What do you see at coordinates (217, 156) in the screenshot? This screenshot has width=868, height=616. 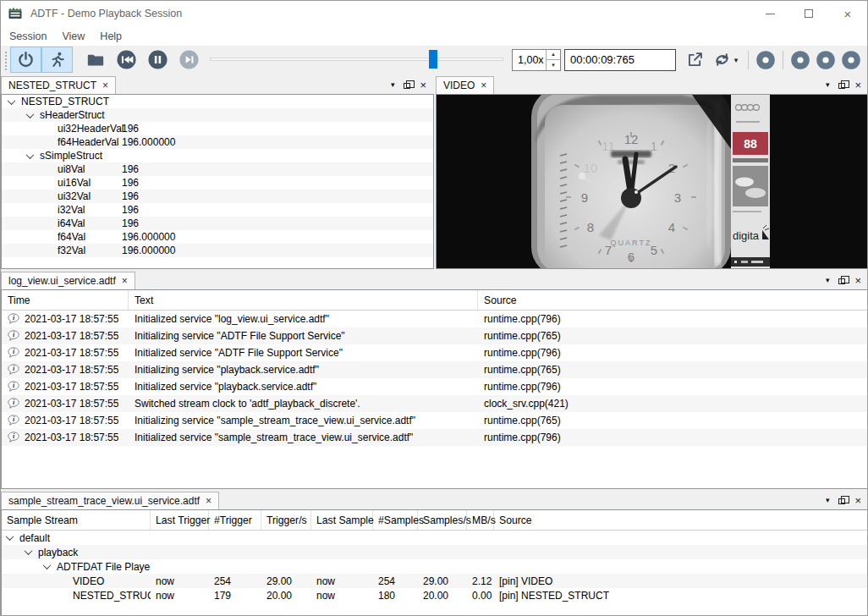 I see `tree-row: sSimpleStruct` at bounding box center [217, 156].